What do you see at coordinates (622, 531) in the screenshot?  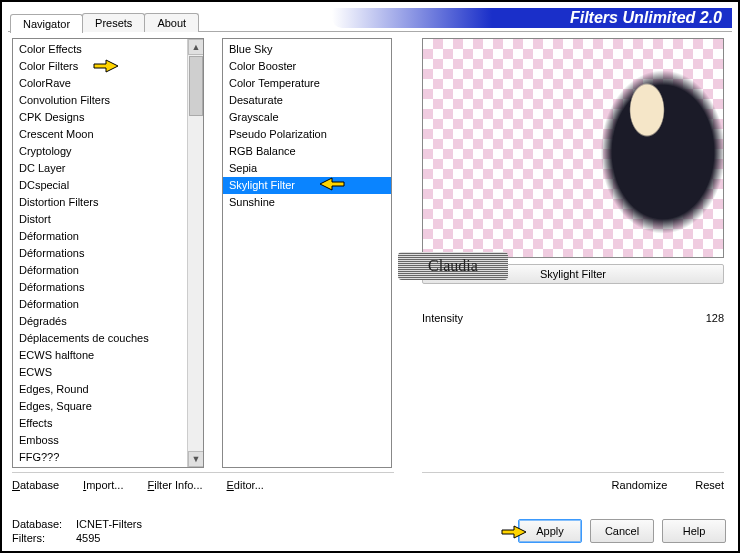 I see `cancel-button: Cancel` at bounding box center [622, 531].